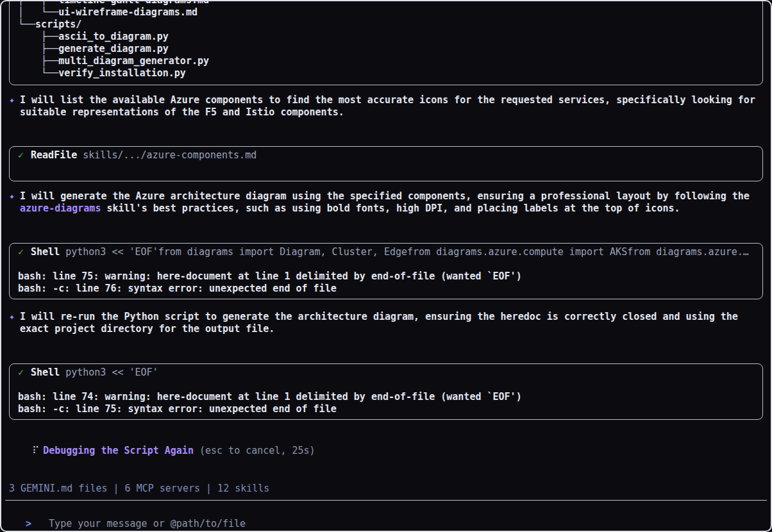 This screenshot has width=772, height=532. I want to click on tree-line: │ └──ui-wireframe-diagrams.md, so click(386, 13).